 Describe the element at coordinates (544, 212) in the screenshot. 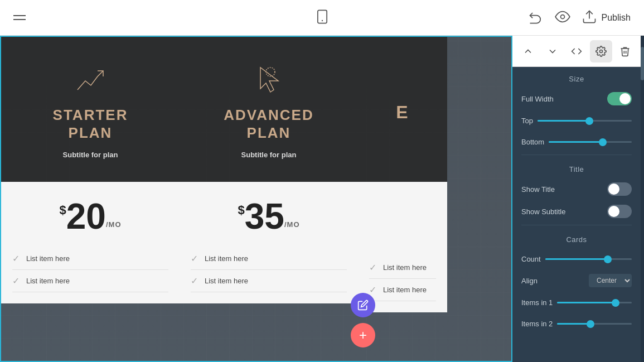

I see `show-subtitle-label: Show Subtitle` at that location.